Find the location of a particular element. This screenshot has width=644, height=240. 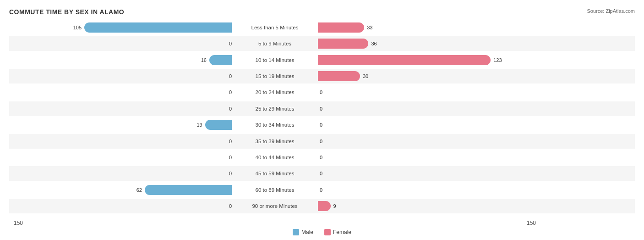

left-section: 19 is located at coordinates (121, 125).